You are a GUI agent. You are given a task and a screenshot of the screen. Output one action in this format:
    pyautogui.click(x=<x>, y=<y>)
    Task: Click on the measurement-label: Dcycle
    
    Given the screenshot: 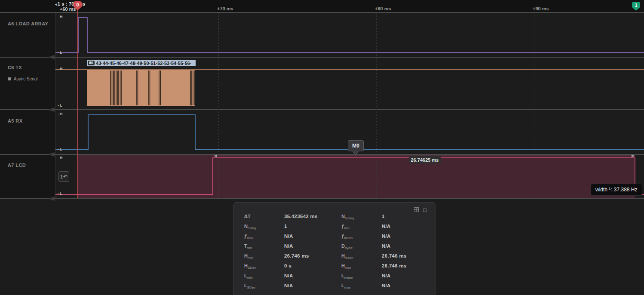 What is the action you would take?
    pyautogui.click(x=347, y=247)
    